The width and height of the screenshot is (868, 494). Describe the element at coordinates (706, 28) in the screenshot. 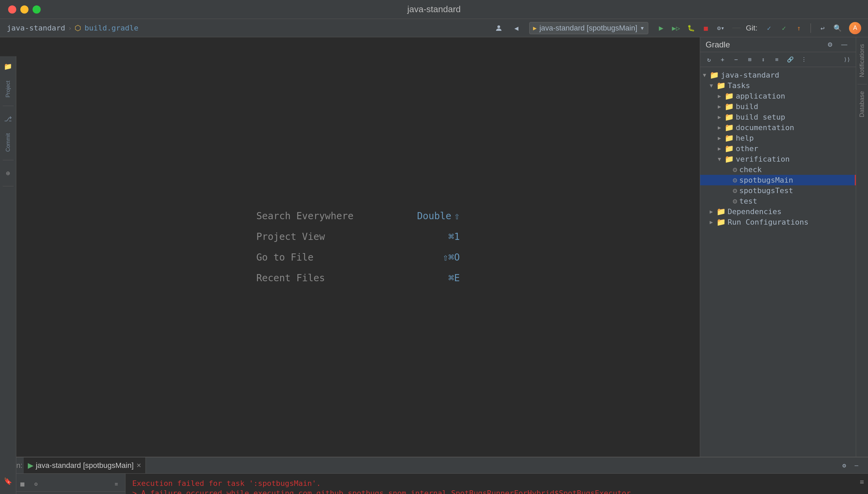

I see `stop-button: ■` at that location.